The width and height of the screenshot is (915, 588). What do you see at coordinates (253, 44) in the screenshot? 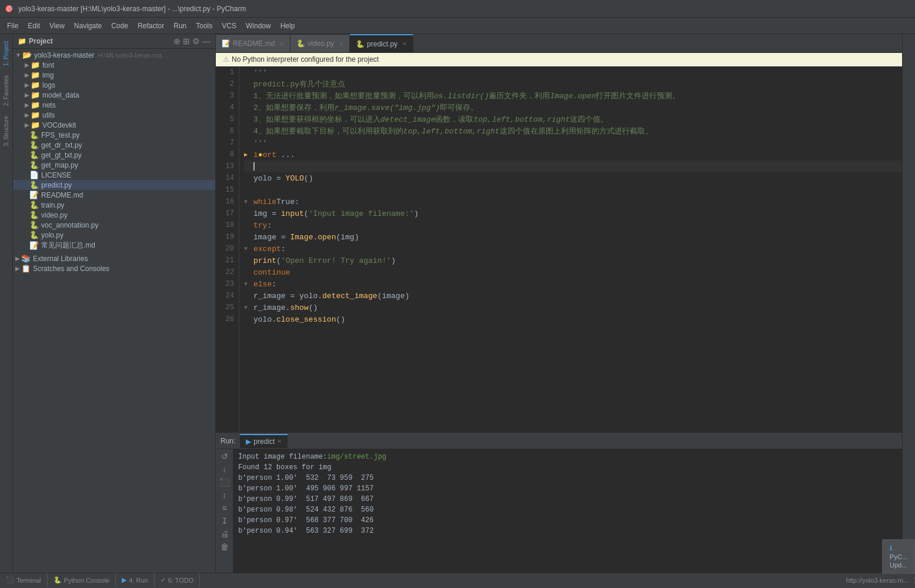
I see `tab-readme: 📝 README.md ✕` at bounding box center [253, 44].